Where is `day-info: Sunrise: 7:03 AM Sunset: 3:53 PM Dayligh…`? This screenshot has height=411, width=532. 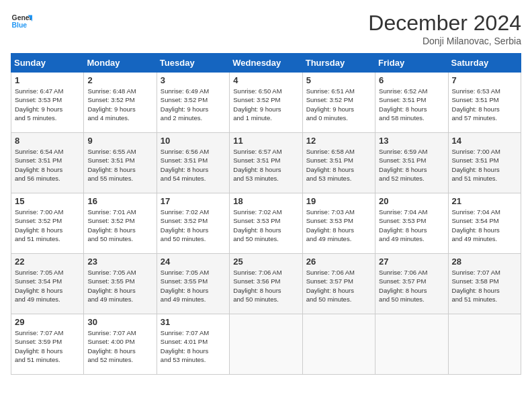
day-info: Sunrise: 7:03 AM Sunset: 3:53 PM Dayligh… is located at coordinates (339, 226).